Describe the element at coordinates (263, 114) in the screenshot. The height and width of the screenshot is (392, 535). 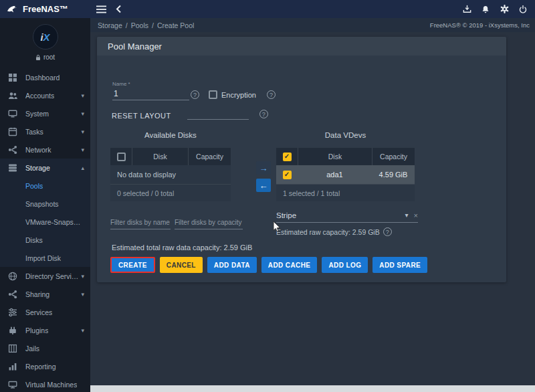
I see `layout-help-icon` at that location.